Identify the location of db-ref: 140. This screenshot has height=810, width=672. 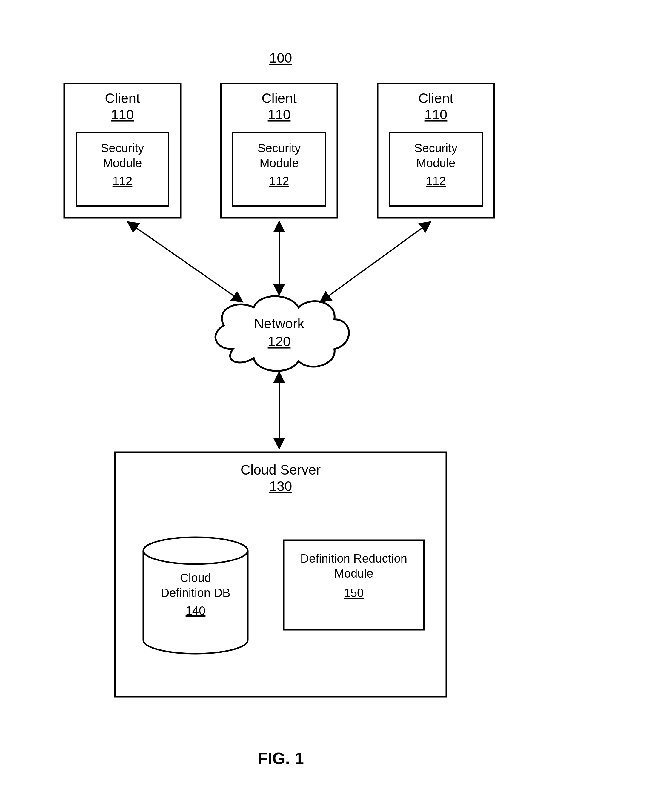
(196, 611).